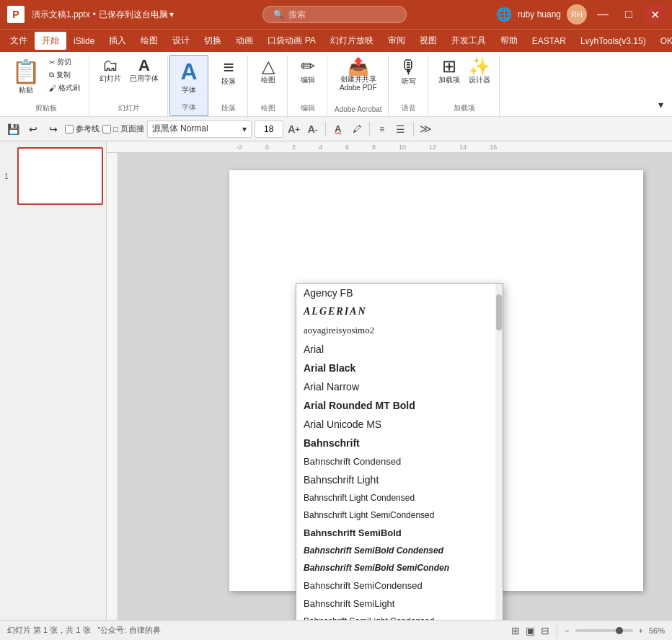 This screenshot has height=640, width=672. I want to click on used-font-button: A 已用字体, so click(144, 71).